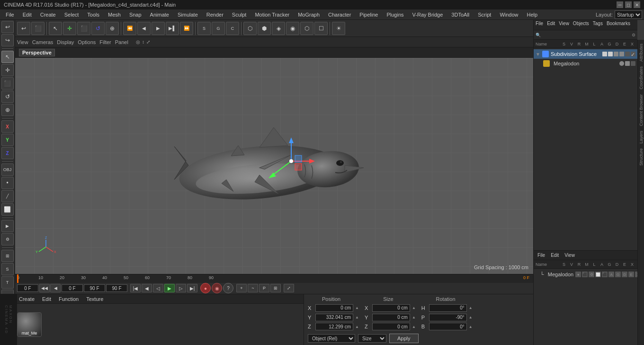 This screenshot has height=345, width=644. What do you see at coordinates (641, 157) in the screenshot?
I see `attr-tab-structure: Structure` at bounding box center [641, 157].